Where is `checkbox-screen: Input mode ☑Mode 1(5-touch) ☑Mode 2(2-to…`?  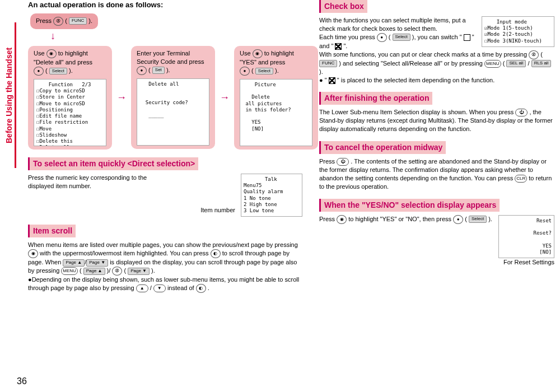 checkbox-screen: Input mode ☑Mode 1(5-touch) ☑Mode 2(2-to… is located at coordinates (518, 31).